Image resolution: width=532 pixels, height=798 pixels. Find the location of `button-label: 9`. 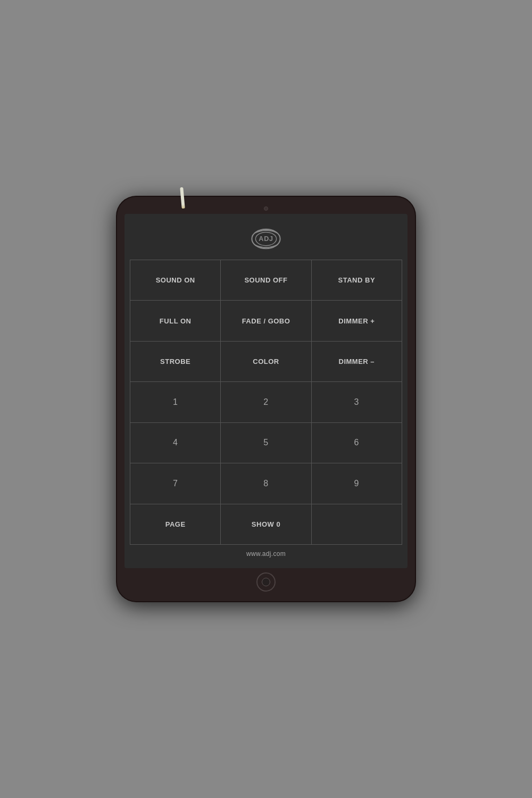

button-label: 9 is located at coordinates (356, 484).